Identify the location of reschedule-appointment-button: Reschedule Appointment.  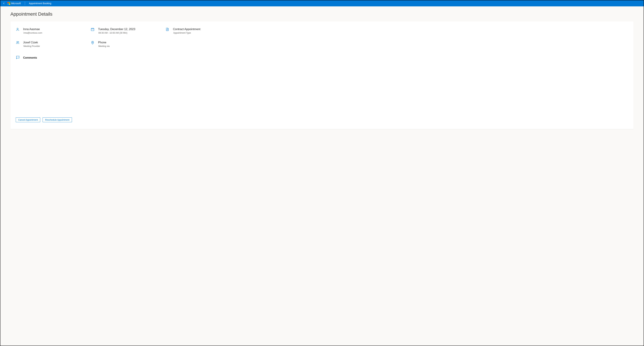
(57, 120).